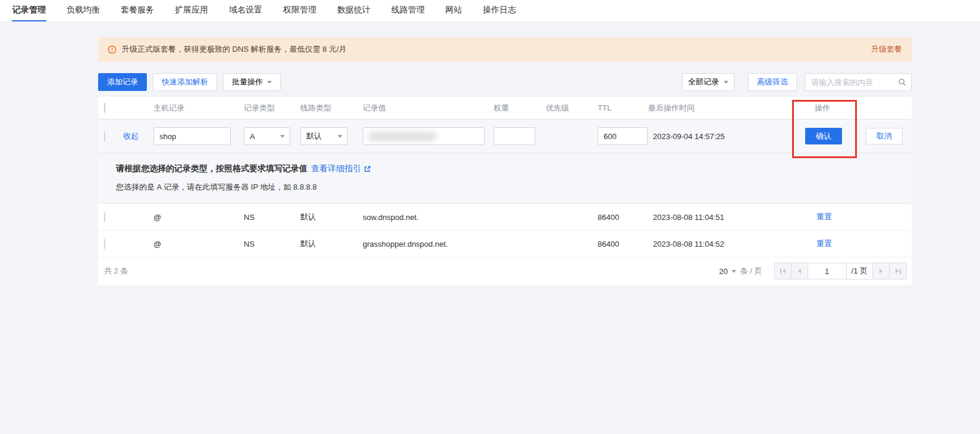  I want to click on cell-updated: 2023-08-08 11:04:51, so click(724, 218).